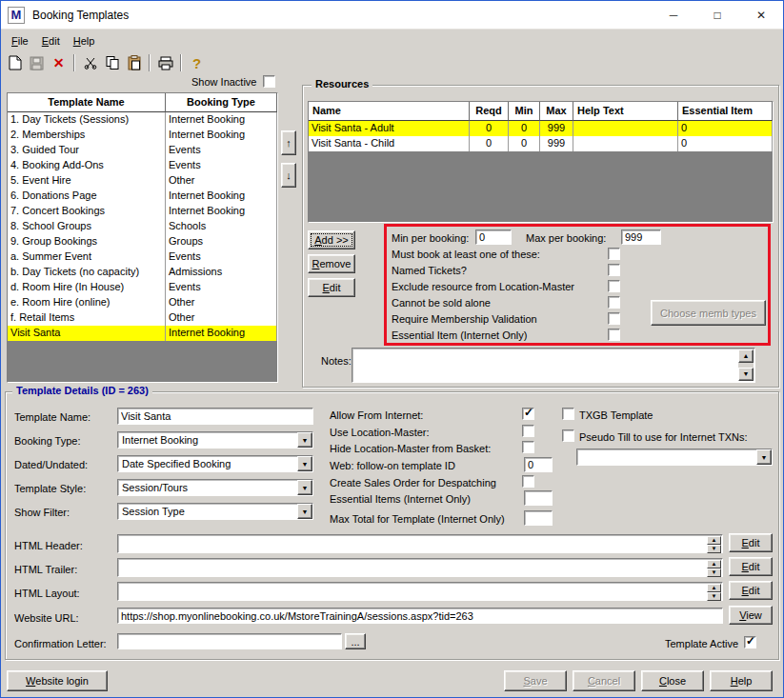  What do you see at coordinates (746, 366) in the screenshot?
I see `notes-scrollbar: ▲ ▼` at bounding box center [746, 366].